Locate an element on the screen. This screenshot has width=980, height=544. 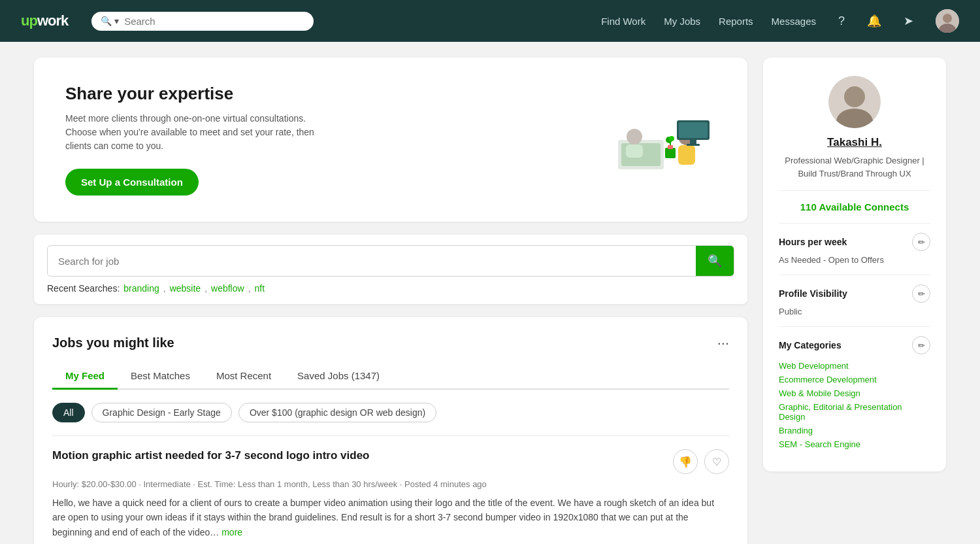
category-ecommerce: Ecommerce Development is located at coordinates (855, 379).